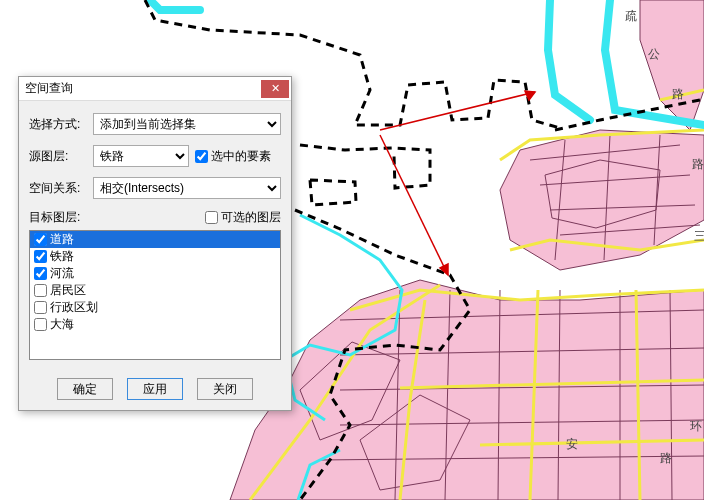 The width and height of the screenshot is (704, 500). Describe the element at coordinates (699, 236) in the screenshot. I see `road-label: 三` at that location.